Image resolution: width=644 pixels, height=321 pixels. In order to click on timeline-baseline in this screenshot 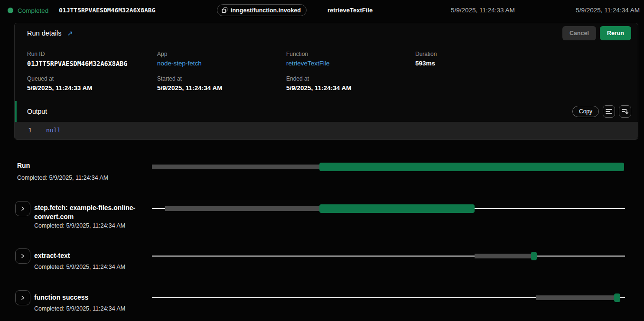, I will do `click(388, 256)`.